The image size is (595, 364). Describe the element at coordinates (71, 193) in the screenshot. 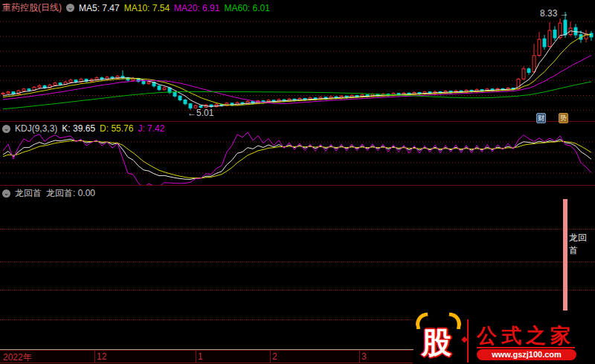

I see `dragon-value: 龙回首: 0.00` at that location.